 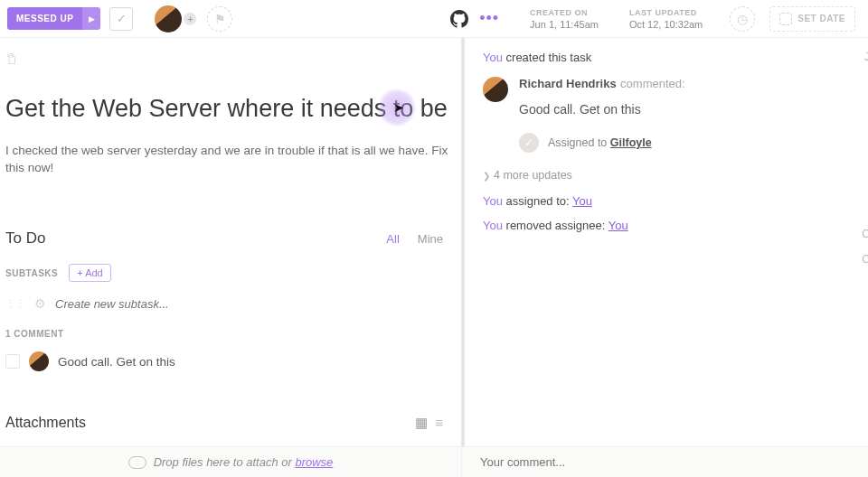 I want to click on complete-button: ✓, so click(x=121, y=19).